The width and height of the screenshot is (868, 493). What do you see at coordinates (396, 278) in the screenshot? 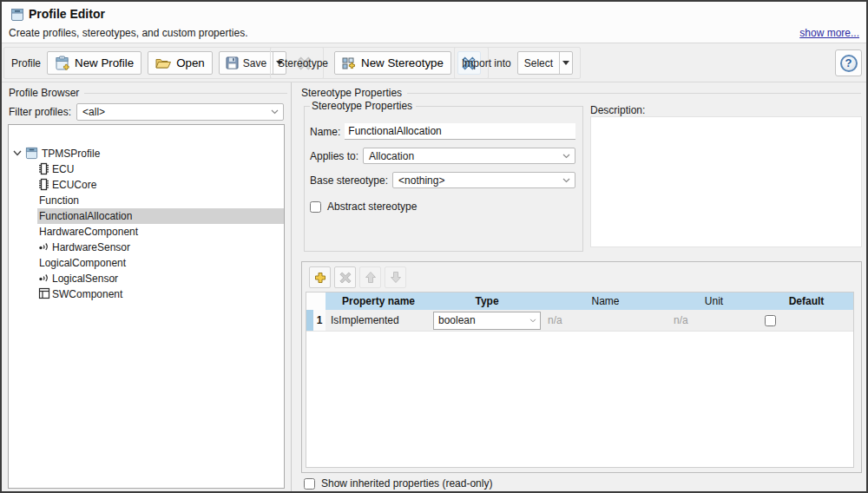
I see `move-property-down-button` at bounding box center [396, 278].